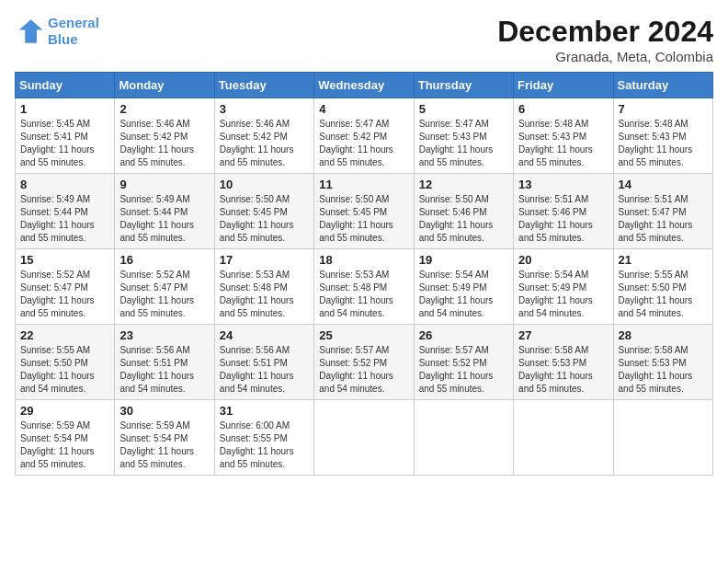  What do you see at coordinates (63, 39) in the screenshot?
I see `logo-line2: Blue` at bounding box center [63, 39].